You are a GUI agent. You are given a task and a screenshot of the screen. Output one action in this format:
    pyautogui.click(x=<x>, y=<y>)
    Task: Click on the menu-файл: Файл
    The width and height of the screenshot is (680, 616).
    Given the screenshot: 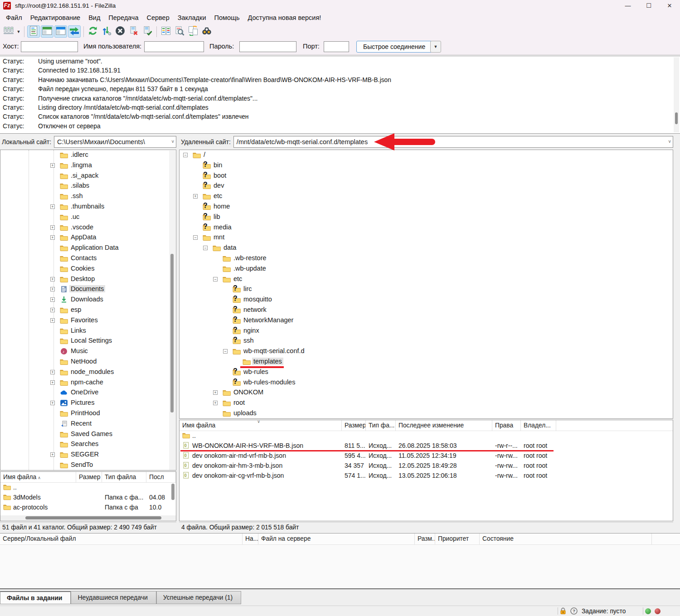 What is the action you would take?
    pyautogui.click(x=14, y=18)
    